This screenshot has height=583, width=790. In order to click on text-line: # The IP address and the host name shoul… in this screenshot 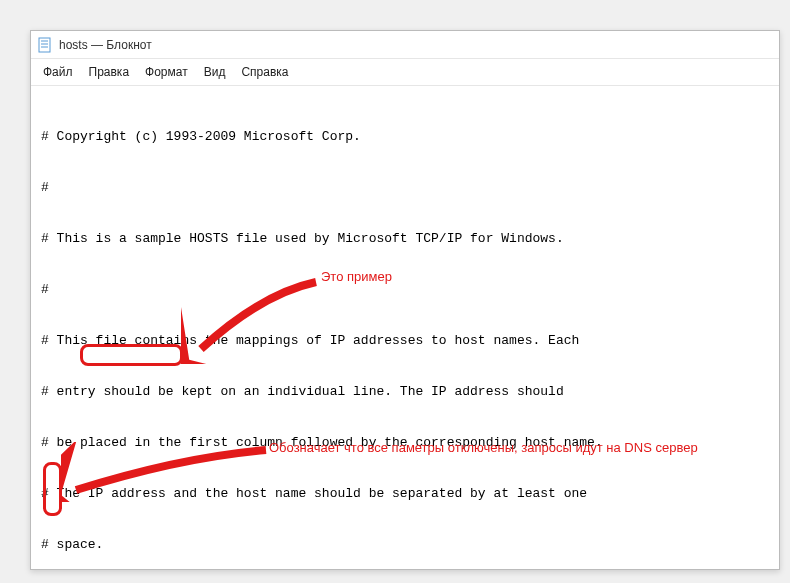, I will do `click(405, 494)`.